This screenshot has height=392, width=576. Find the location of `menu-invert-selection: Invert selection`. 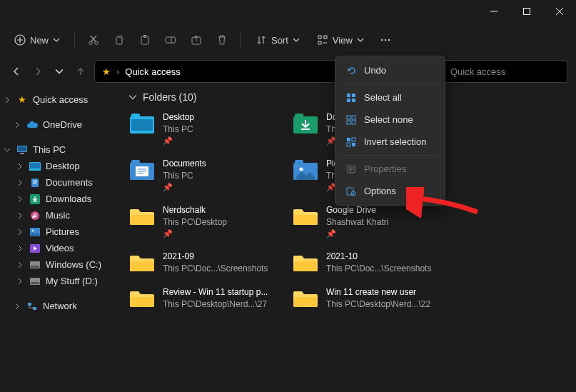

menu-invert-selection: Invert selection is located at coordinates (390, 141).